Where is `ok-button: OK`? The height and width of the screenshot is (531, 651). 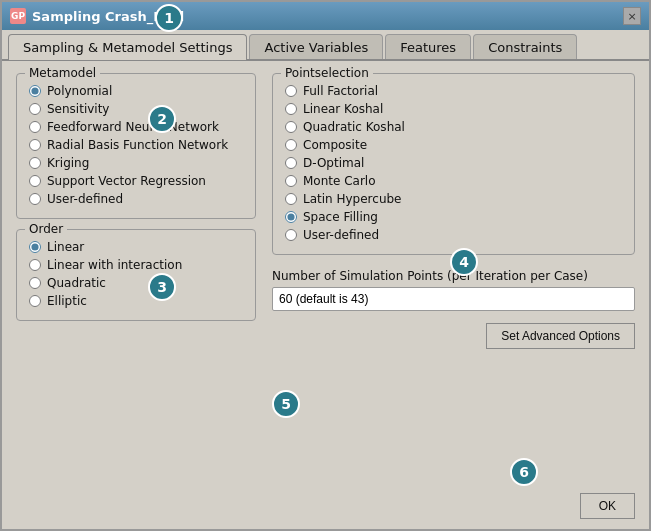
ok-button: OK is located at coordinates (608, 506).